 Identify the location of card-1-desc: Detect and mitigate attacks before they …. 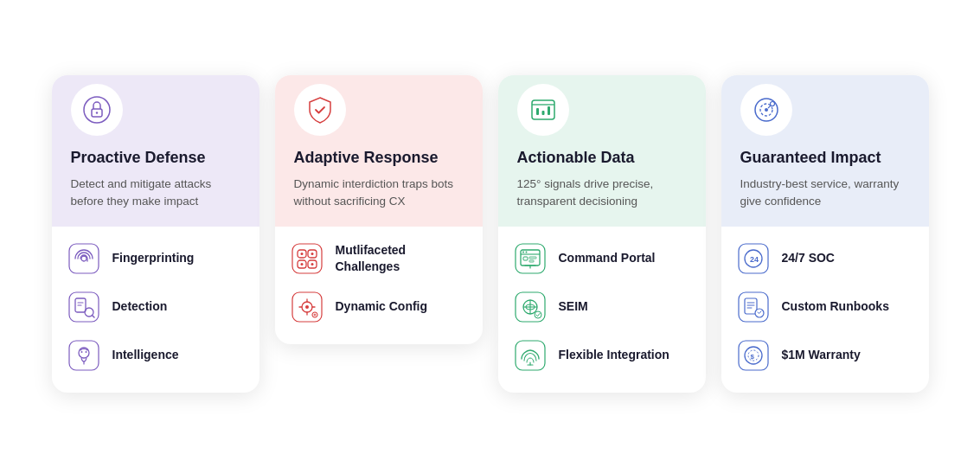
(156, 194).